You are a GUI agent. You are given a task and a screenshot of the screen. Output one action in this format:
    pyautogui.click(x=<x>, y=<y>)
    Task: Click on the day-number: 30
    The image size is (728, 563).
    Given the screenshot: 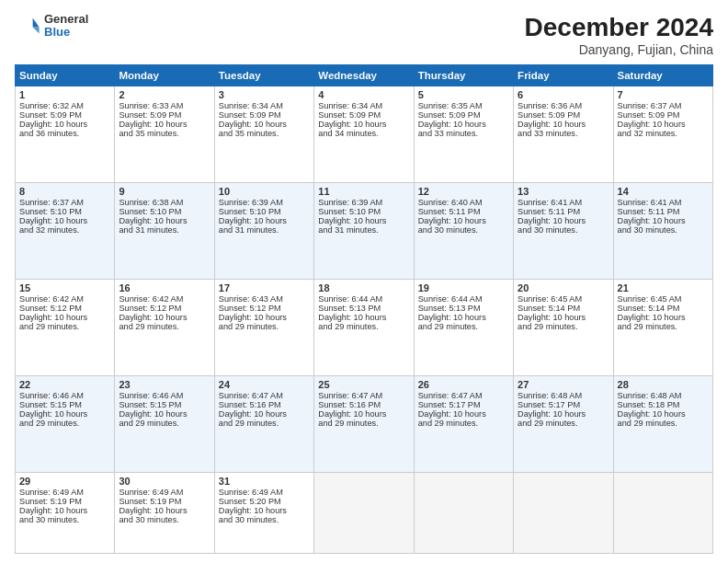 What is the action you would take?
    pyautogui.click(x=164, y=481)
    